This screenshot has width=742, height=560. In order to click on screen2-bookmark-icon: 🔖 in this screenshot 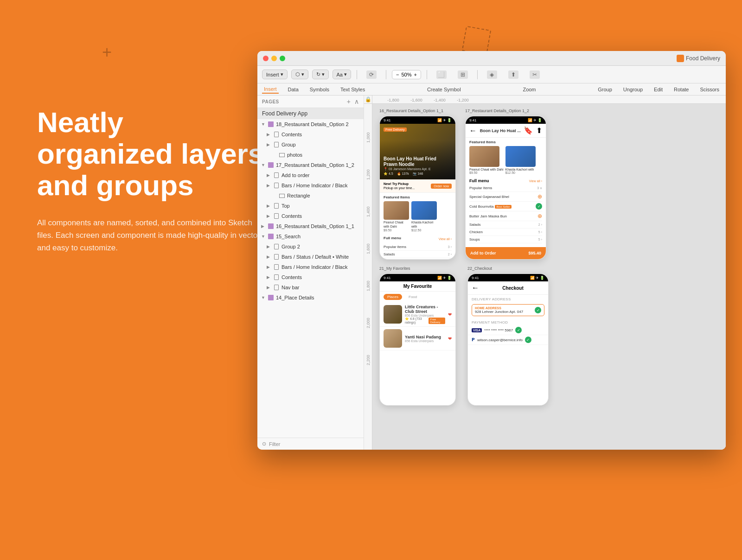, I will do `click(528, 131)`.